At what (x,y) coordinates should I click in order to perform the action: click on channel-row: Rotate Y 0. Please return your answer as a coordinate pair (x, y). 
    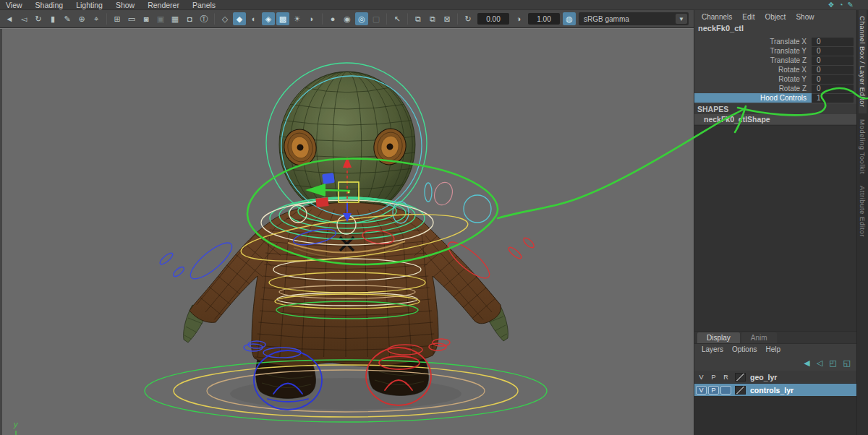
    Looking at the image, I should click on (775, 79).